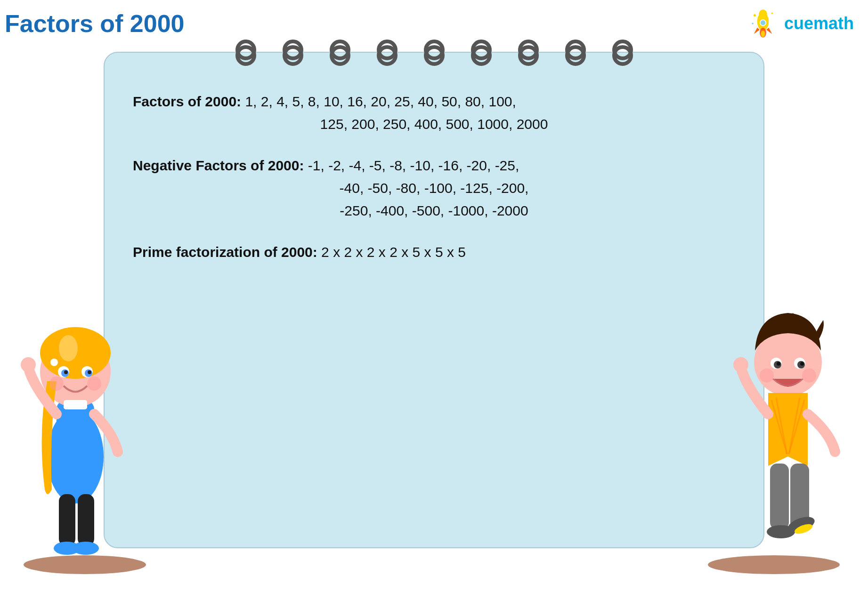 This screenshot has height=600, width=868. I want to click on factors-section: Factors of 2000: 1, 2, 4, 5, 8, 10, 16, …, so click(434, 113).